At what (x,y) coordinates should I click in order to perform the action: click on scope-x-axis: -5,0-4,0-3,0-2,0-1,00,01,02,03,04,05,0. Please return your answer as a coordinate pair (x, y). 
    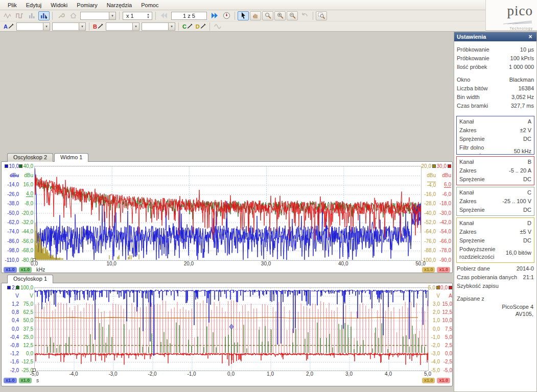
    Looking at the image, I should click on (231, 374).